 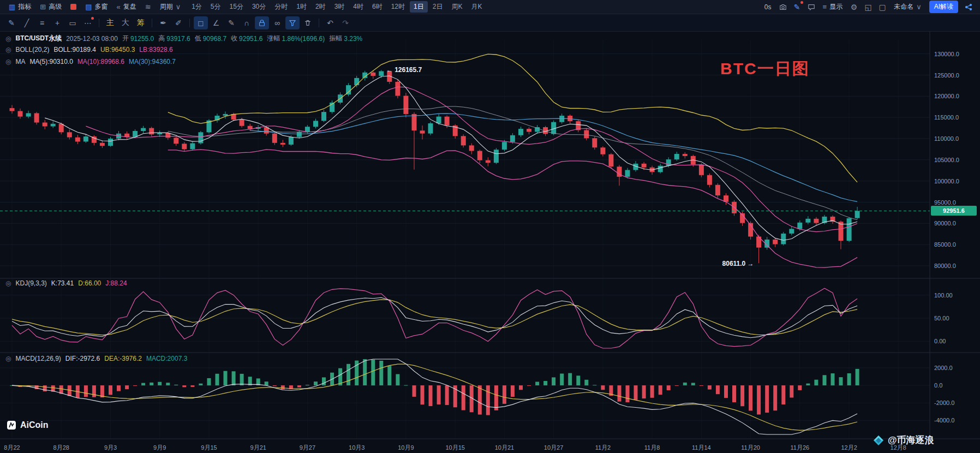 What do you see at coordinates (330, 23) in the screenshot?
I see `tool-undo: ↶` at bounding box center [330, 23].